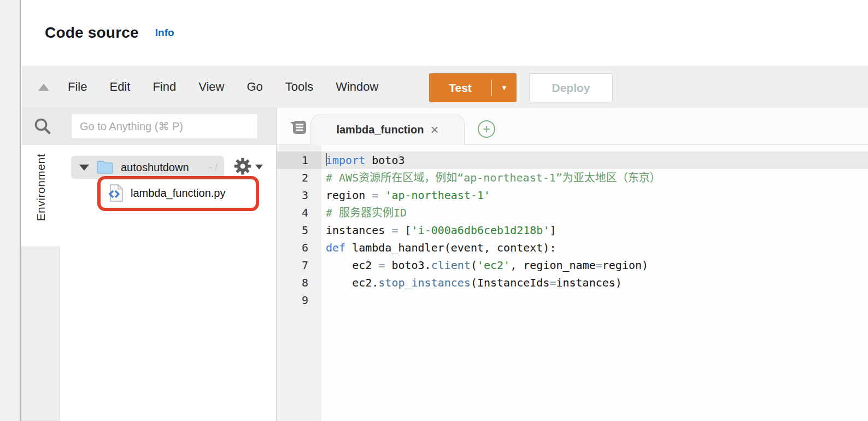  Describe the element at coordinates (149, 126) in the screenshot. I see `goto-anything-bar` at that location.